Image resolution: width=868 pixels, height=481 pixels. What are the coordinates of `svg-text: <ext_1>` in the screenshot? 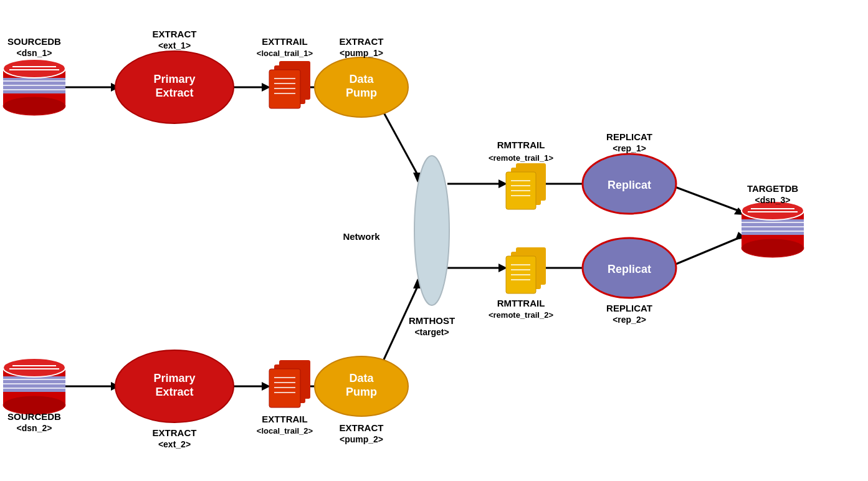 It's located at (174, 45).